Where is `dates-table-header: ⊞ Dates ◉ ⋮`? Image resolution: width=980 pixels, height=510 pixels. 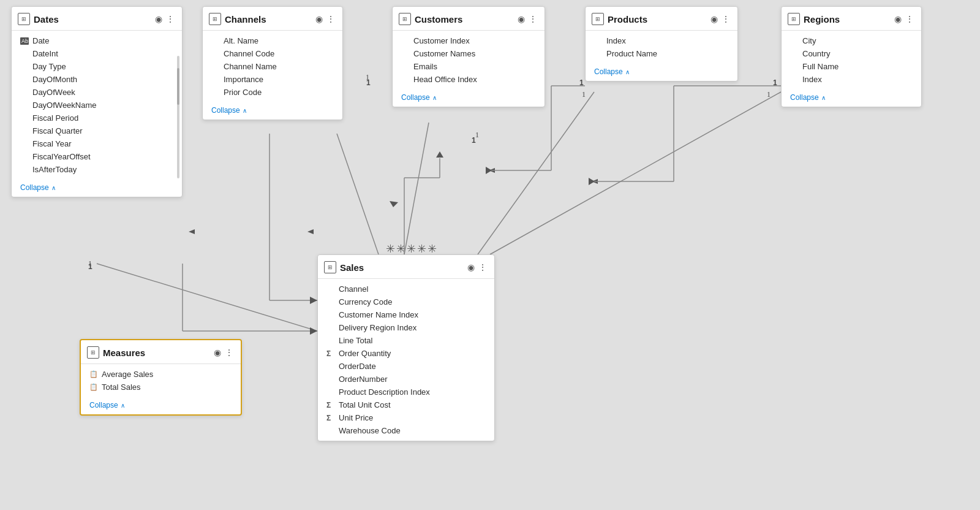 dates-table-header: ⊞ Dates ◉ ⋮ is located at coordinates (97, 18).